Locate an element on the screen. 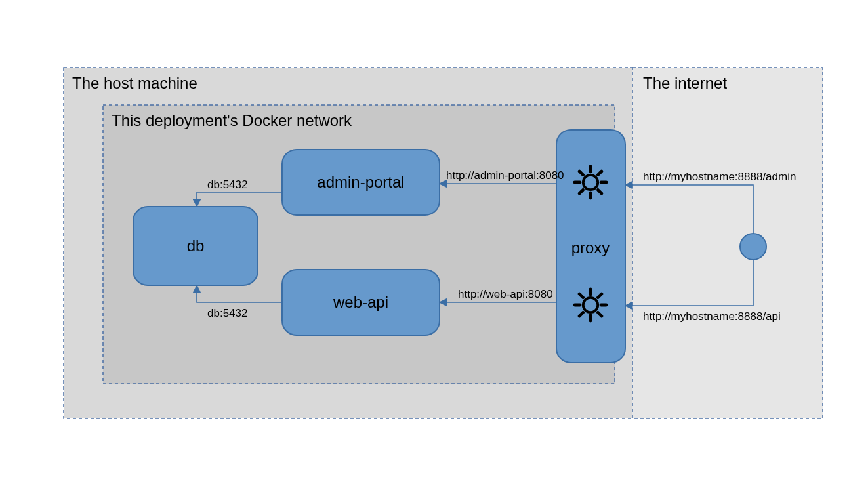 The height and width of the screenshot is (488, 868). zone-internet-title: The internet is located at coordinates (685, 83).